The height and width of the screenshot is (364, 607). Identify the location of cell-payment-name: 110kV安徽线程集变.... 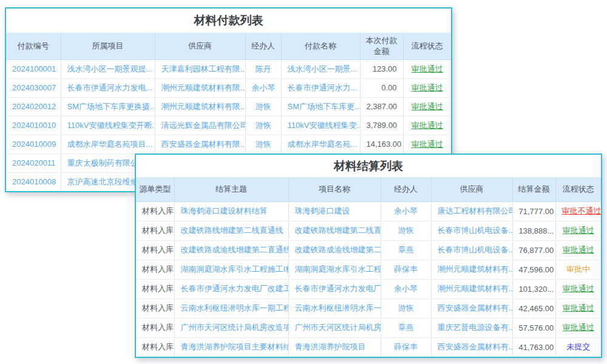
(320, 125).